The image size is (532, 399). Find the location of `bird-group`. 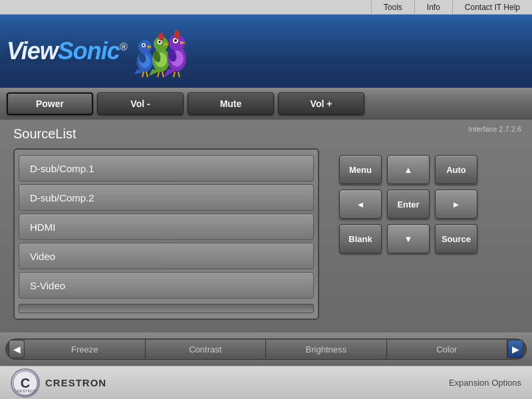

bird-group is located at coordinates (160, 51).